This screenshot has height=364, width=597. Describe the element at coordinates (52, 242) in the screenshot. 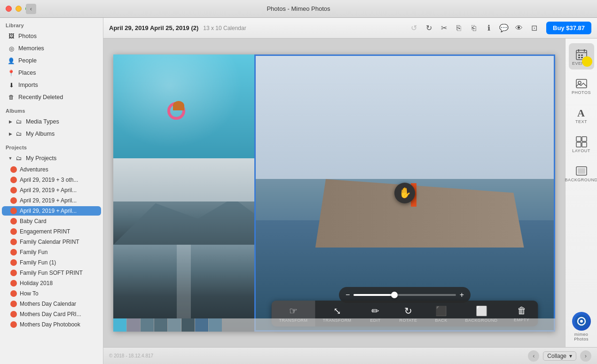

I see `project-item-family-cal: Family Calendar PRINT` at that location.